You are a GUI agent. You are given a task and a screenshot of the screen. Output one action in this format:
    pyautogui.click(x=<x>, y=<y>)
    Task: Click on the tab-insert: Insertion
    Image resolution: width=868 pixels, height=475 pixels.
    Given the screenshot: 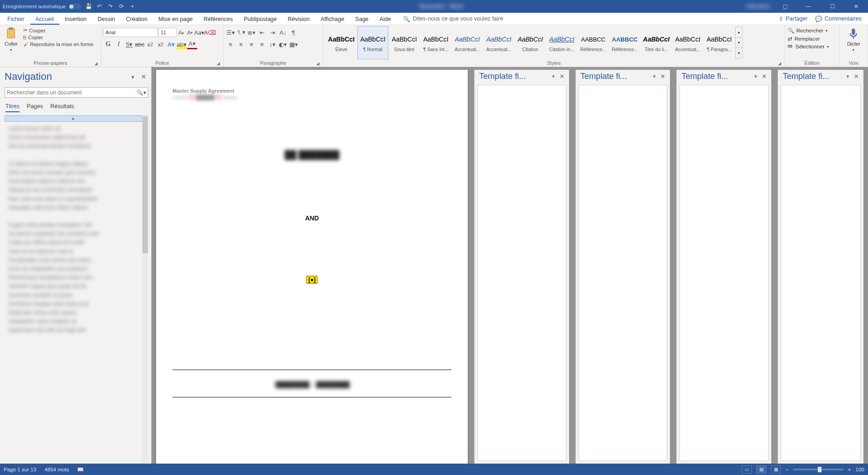 What is the action you would take?
    pyautogui.click(x=76, y=19)
    